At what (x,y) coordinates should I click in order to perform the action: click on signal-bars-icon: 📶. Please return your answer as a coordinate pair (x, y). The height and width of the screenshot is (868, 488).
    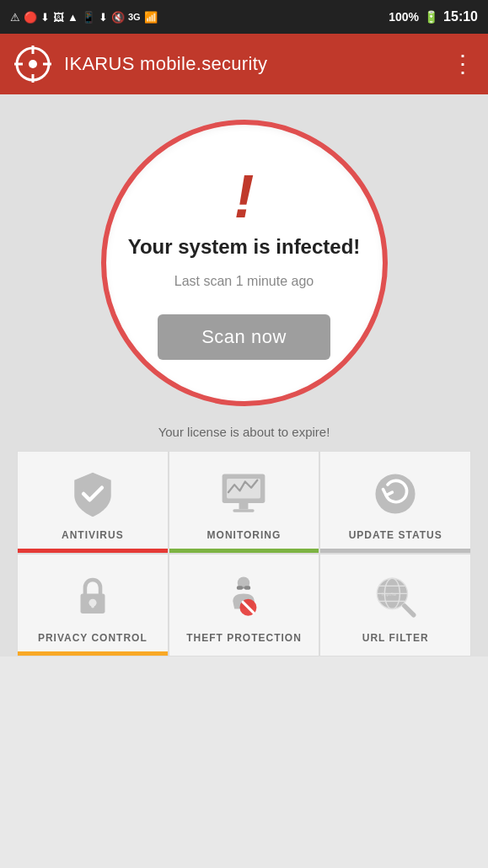
    Looking at the image, I should click on (151, 17).